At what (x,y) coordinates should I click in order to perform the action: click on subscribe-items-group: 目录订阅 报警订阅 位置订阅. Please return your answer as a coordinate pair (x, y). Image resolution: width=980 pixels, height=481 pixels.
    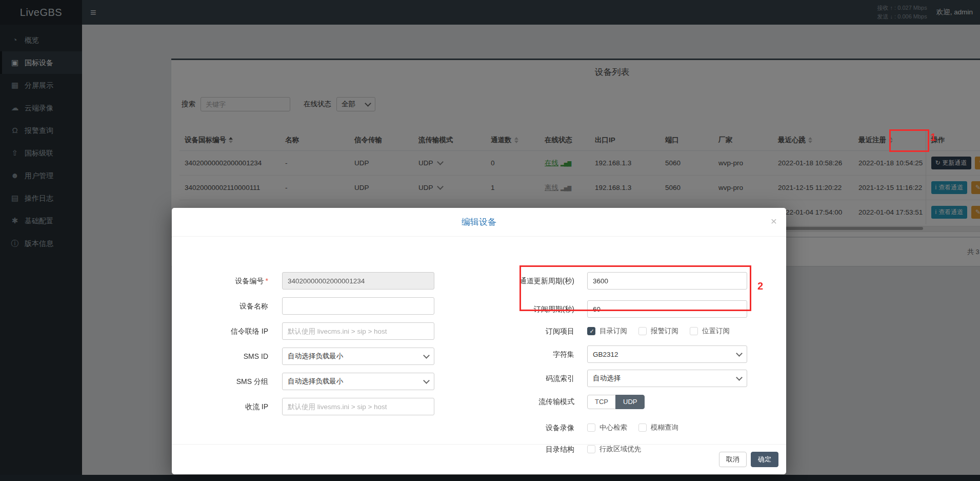
    Looking at the image, I should click on (664, 331).